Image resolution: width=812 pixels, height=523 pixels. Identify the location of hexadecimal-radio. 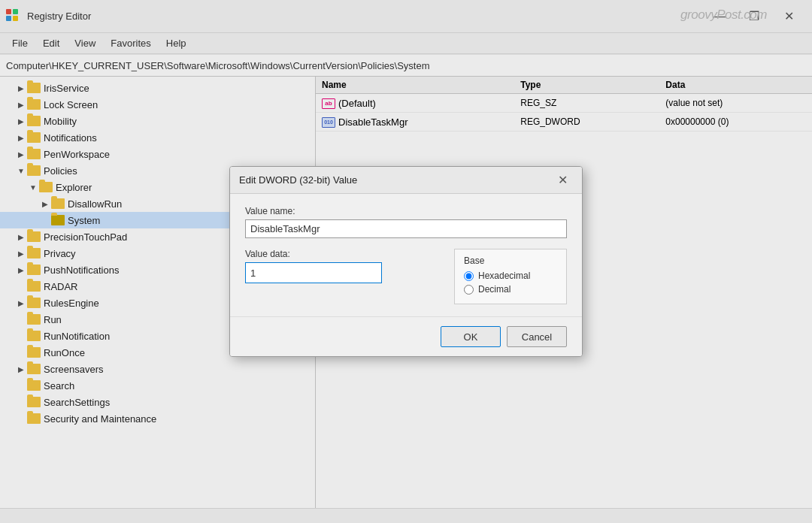
(469, 277).